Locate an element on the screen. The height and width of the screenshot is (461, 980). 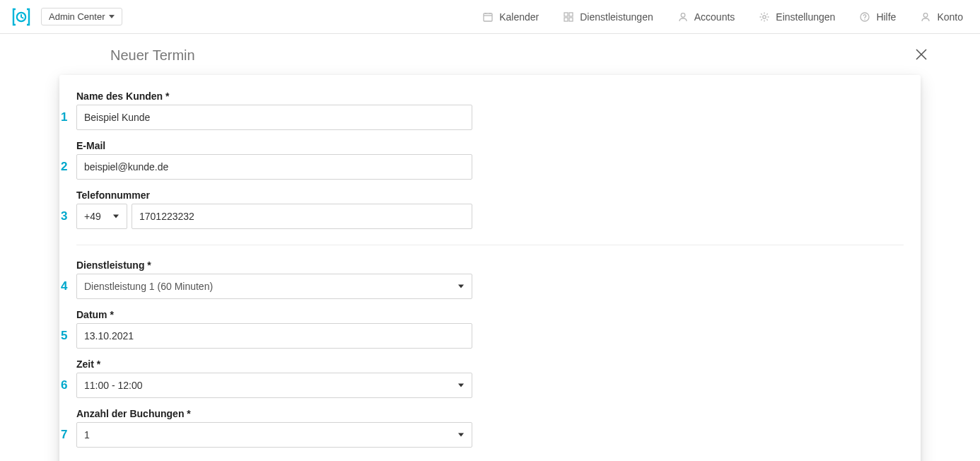
service-select: Dienstleistung 1 (60 Minuten) is located at coordinates (274, 286).